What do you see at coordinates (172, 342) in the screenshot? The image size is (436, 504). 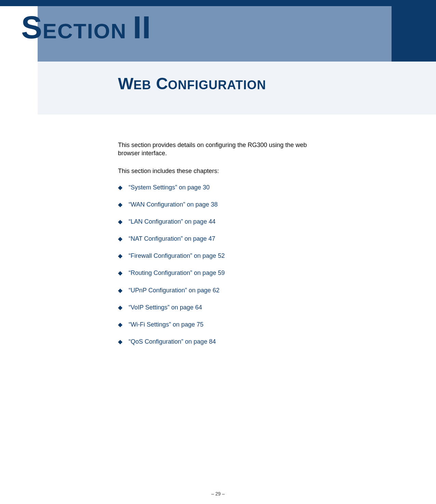 I see `chapter-link: “QoS Configuration” on page 84` at bounding box center [172, 342].